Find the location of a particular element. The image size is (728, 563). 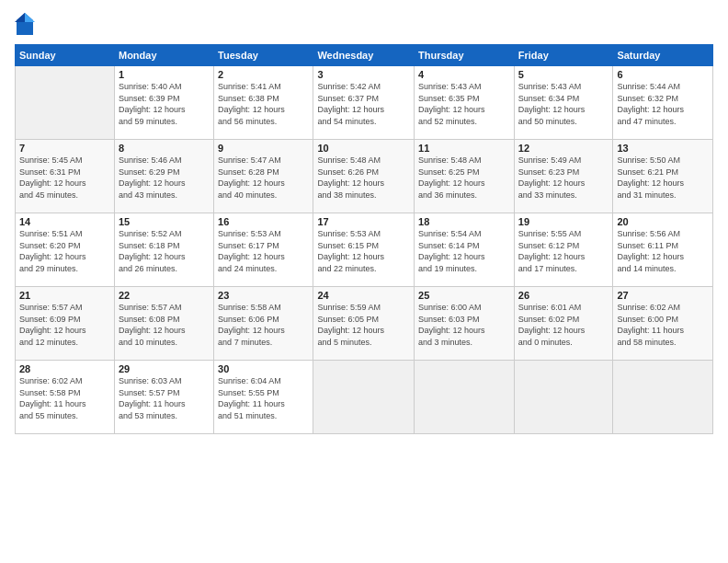

day-cell: 16Sunrise: 5:53 AM Sunset: 6:17 PM Dayli… is located at coordinates (264, 250).